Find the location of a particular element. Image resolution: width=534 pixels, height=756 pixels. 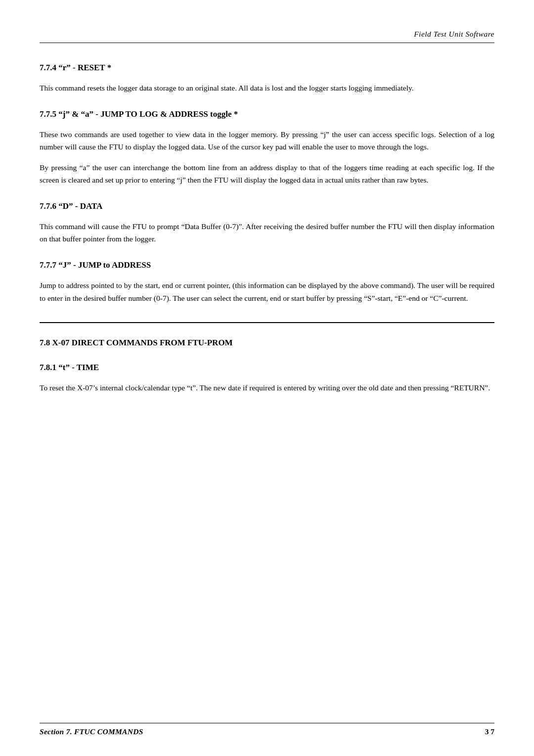

page-footer: Section 7. FTUC COMMANDS 3 7 is located at coordinates (267, 729).